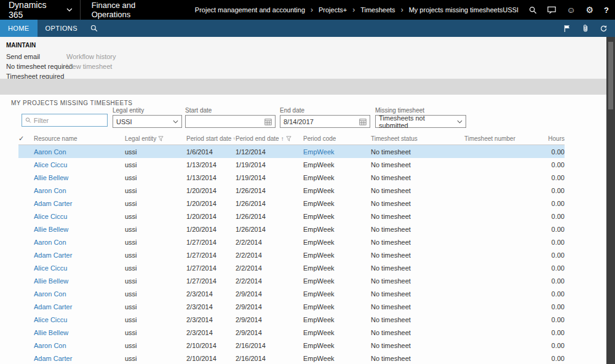 The image size is (615, 364). I want to click on table-row: Allie Bellewussi2/3/20142/9/2014EmpWeekN…, so click(292, 332).